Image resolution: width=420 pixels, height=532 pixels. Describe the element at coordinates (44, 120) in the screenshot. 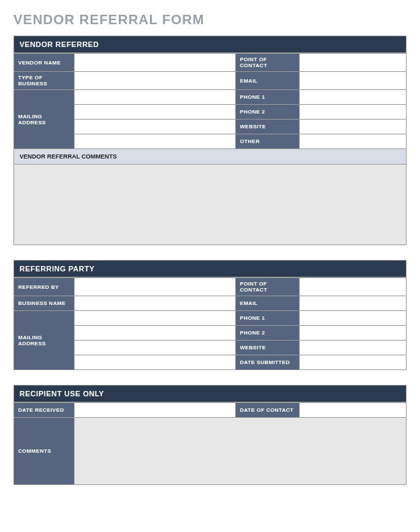

I see `label-mailing-address: MAILING ADDRESS` at that location.